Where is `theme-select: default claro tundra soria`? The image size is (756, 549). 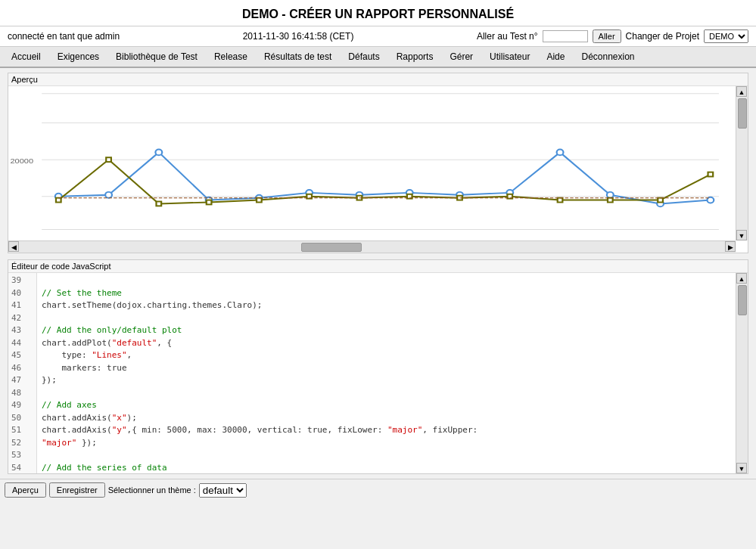 theme-select: default claro tundra soria is located at coordinates (222, 490).